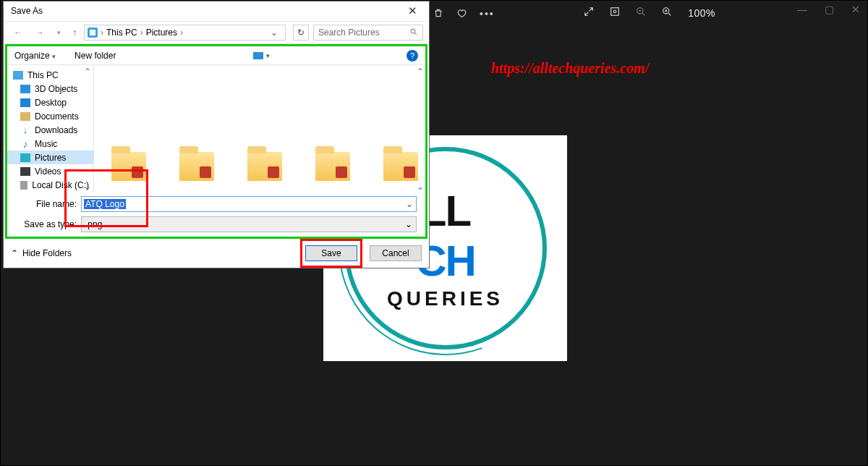 Image resolution: width=868 pixels, height=466 pixels. Describe the element at coordinates (25, 130) in the screenshot. I see `download-icon: ↓` at that location.